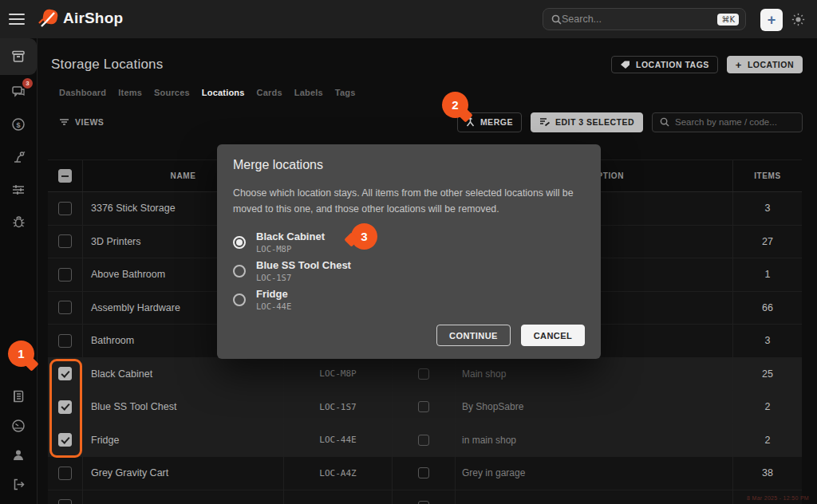  Describe the element at coordinates (626, 65) in the screenshot. I see `tag-icon` at that location.